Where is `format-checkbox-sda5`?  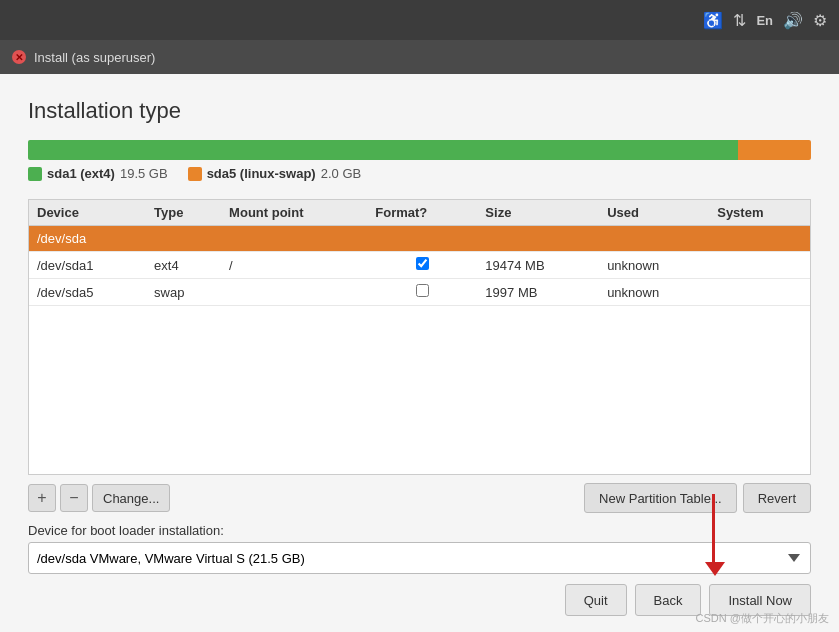
format-checkbox-sda5 is located at coordinates (422, 290).